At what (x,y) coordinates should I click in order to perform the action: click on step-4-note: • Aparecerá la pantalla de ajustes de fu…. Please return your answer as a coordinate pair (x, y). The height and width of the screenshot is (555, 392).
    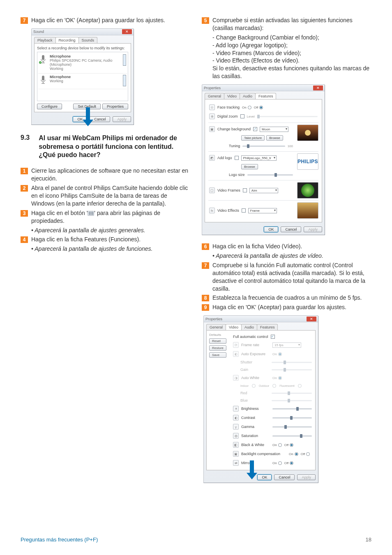
    Looking at the image, I should click on (105, 249).